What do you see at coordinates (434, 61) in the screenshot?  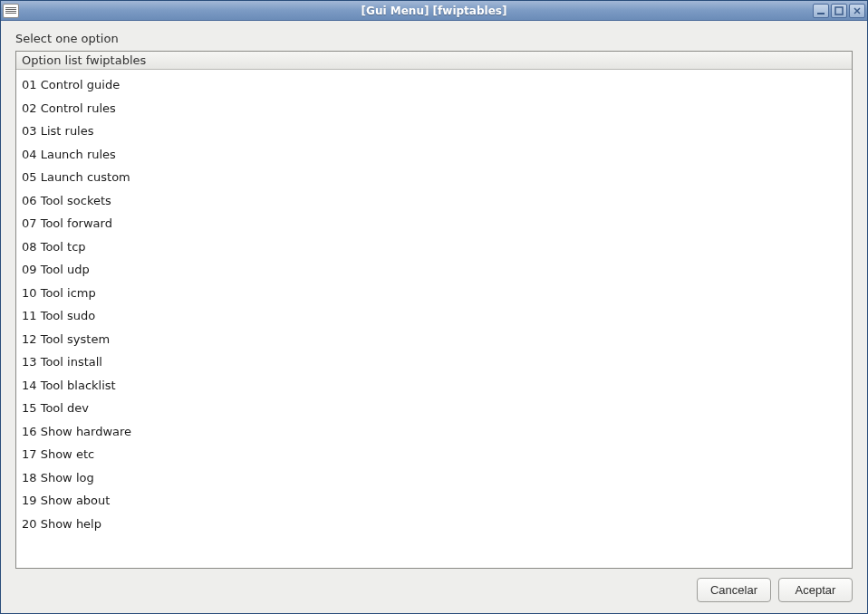 I see `list-header: Option list fwiptables` at bounding box center [434, 61].